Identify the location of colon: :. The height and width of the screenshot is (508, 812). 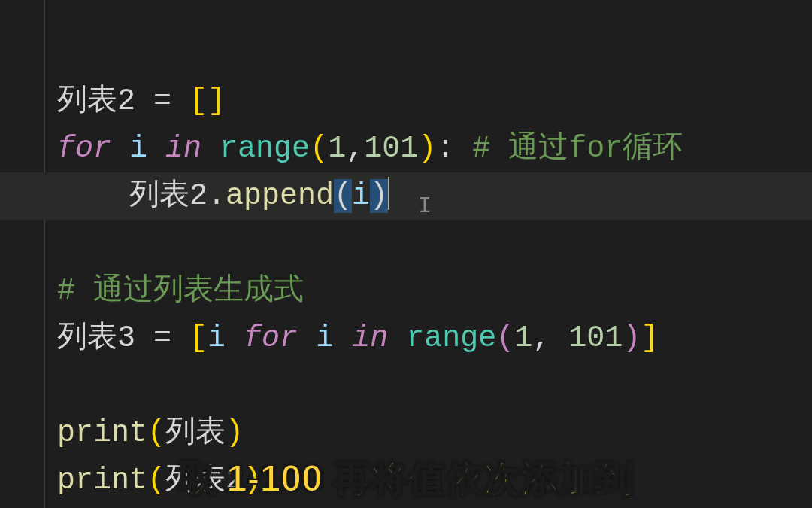
(445, 149).